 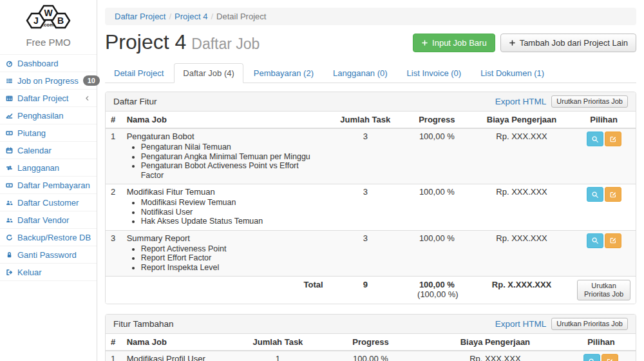 I want to click on cost-cell: Rp. XXX.XXX, so click(x=522, y=253).